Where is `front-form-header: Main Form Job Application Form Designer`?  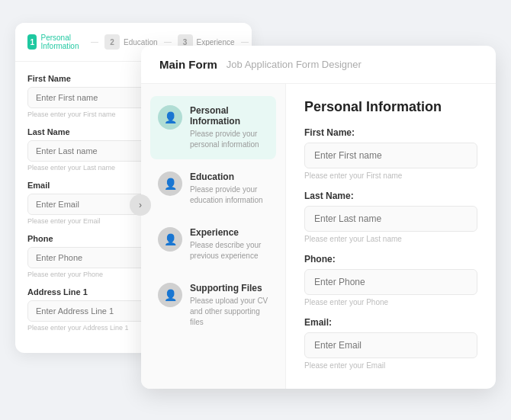 front-form-header: Main Form Job Application Form Designer is located at coordinates (319, 65).